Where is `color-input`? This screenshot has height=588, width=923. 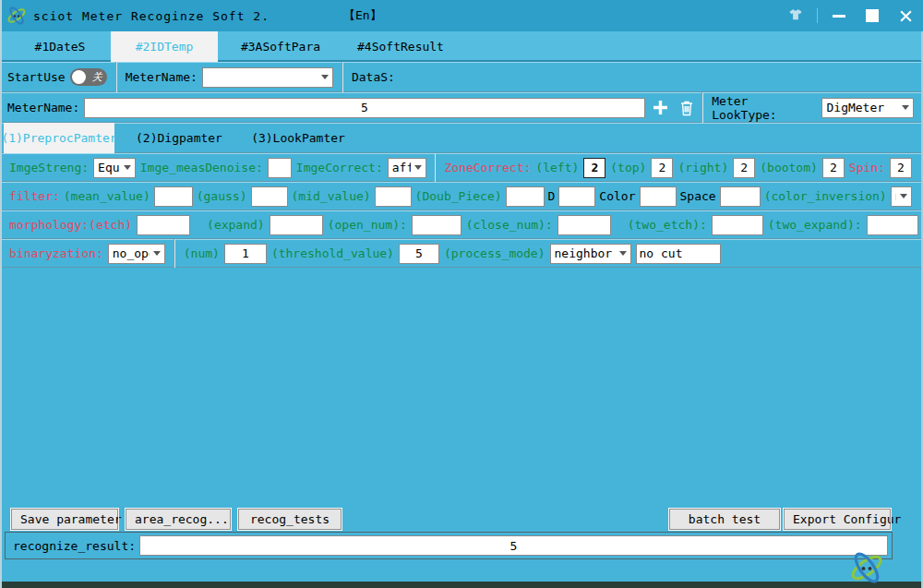 color-input is located at coordinates (658, 197).